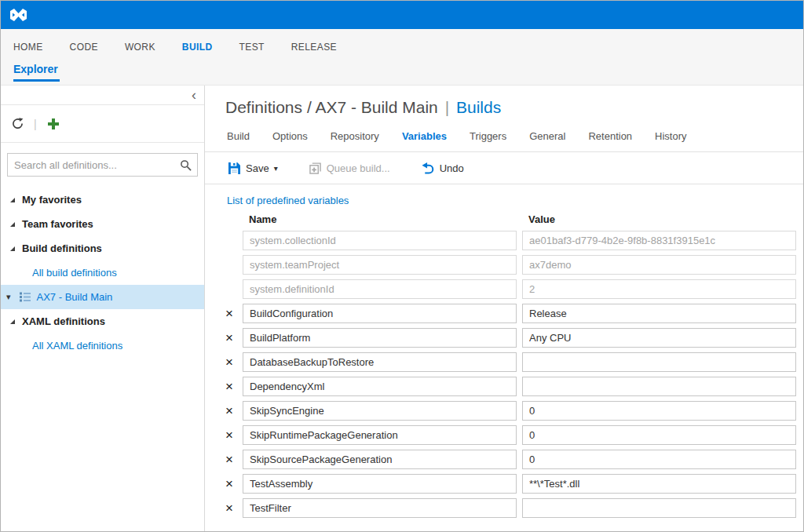  Describe the element at coordinates (402, 57) in the screenshot. I see `hub-navigation-band: HOMECODEWORKBUILDTESTRELEASE Explorer` at that location.